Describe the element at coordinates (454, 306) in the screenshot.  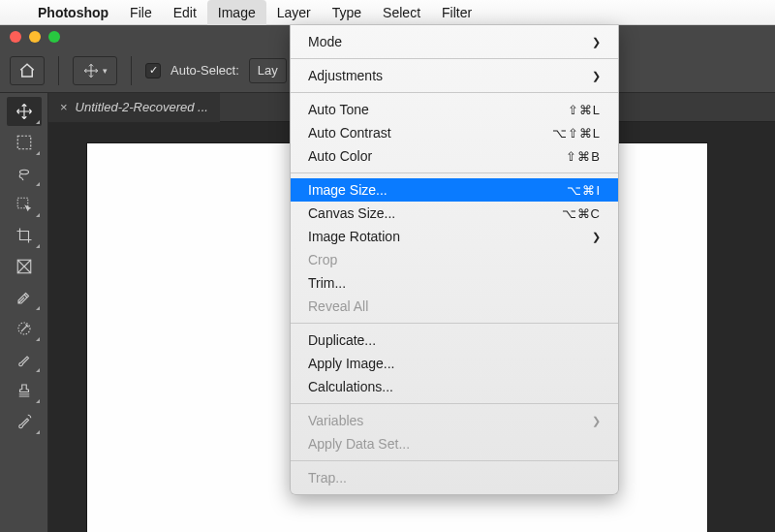
I see `menu-item-reveal-all: Reveal All` at that location.